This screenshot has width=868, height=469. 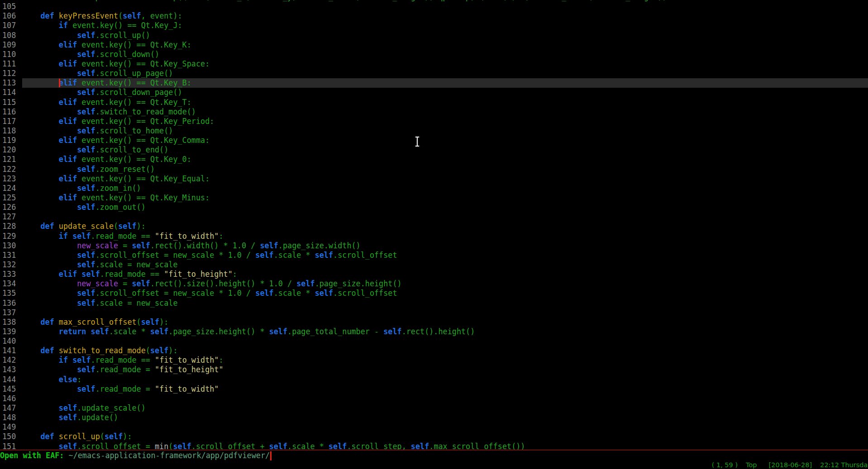 I want to click on line-number: 134, so click(x=11, y=284).